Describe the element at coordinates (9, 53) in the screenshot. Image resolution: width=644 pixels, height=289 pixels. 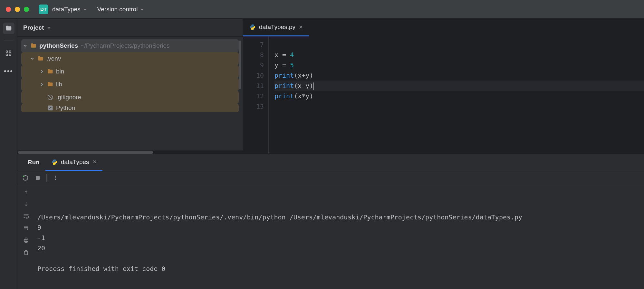
I see `structure-icon` at that location.